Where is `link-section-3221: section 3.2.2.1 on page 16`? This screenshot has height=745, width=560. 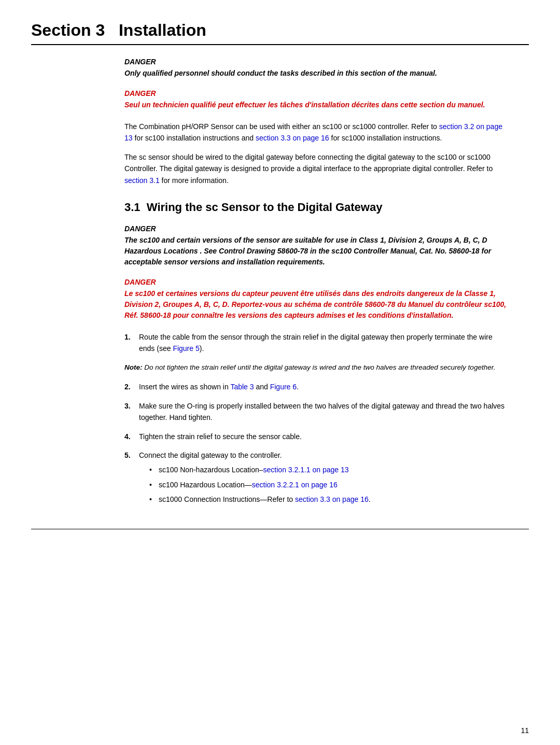
link-section-3221: section 3.2.2.1 on page 16 is located at coordinates (295, 485).